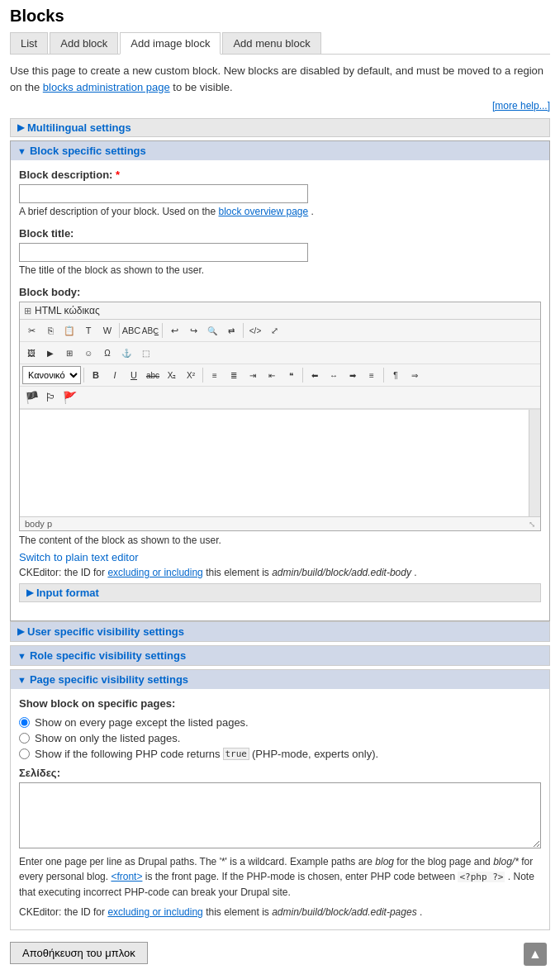 The height and width of the screenshot is (979, 560). What do you see at coordinates (21, 656) in the screenshot?
I see `role-vis-arrow: ▼` at bounding box center [21, 656].